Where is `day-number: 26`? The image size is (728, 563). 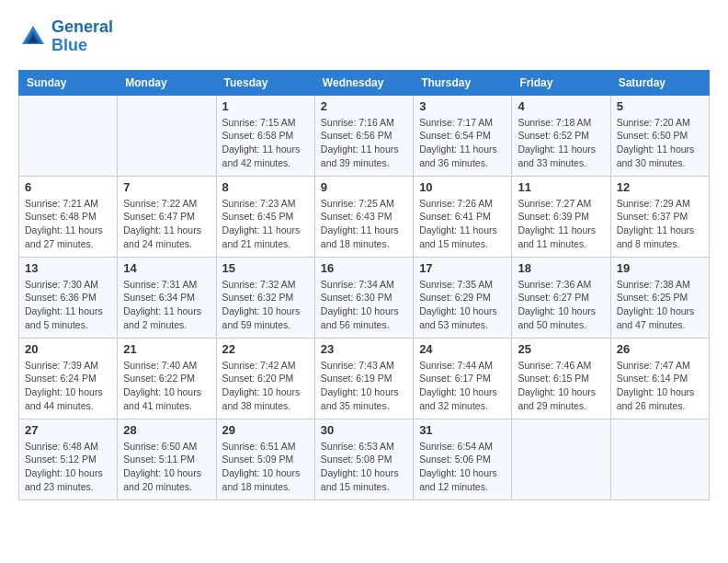 day-number: 26 is located at coordinates (660, 350).